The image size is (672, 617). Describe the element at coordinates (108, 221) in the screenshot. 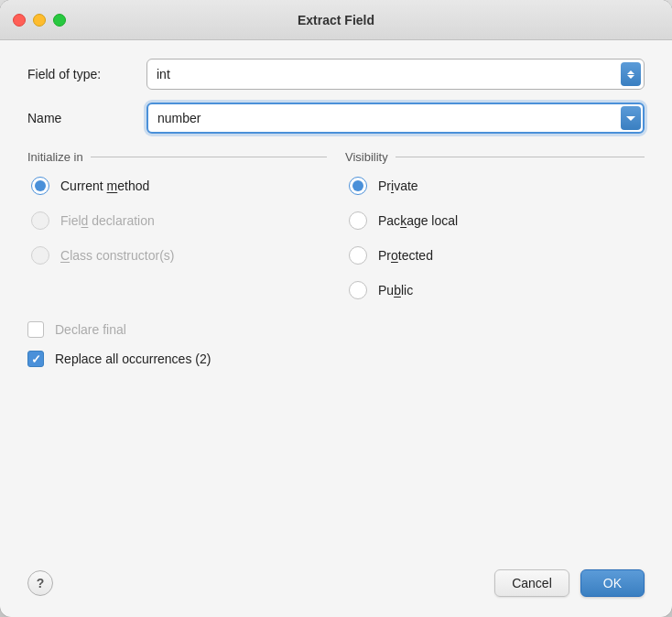

I see `radio-field-declaration-label: Field declaration` at that location.